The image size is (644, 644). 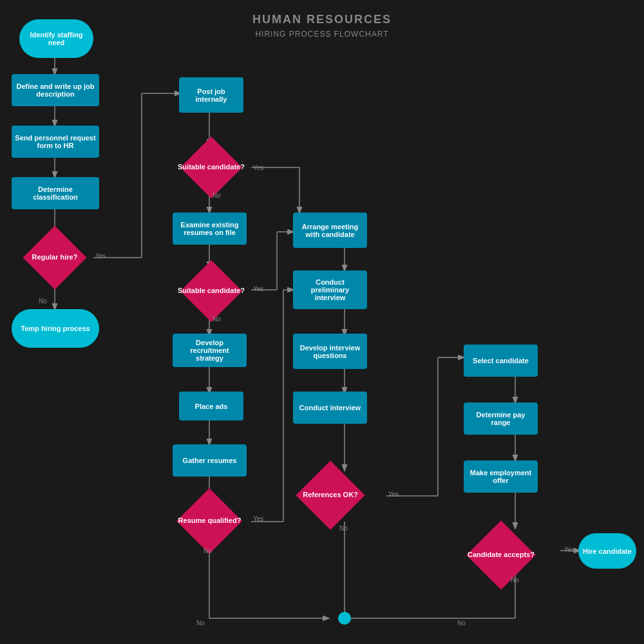 What do you see at coordinates (501, 477) in the screenshot?
I see `node-employment-offer: Make employment offer` at bounding box center [501, 477].